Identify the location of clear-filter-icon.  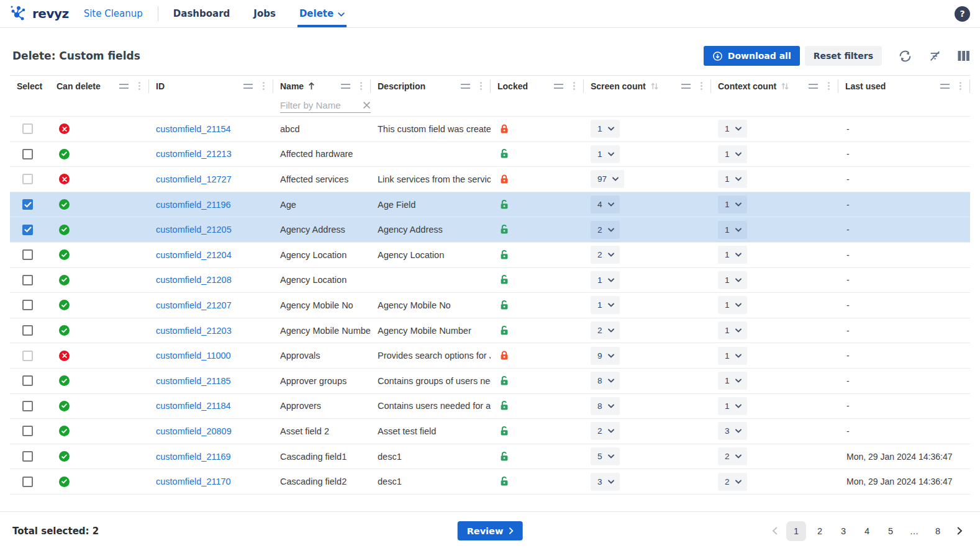
(366, 105).